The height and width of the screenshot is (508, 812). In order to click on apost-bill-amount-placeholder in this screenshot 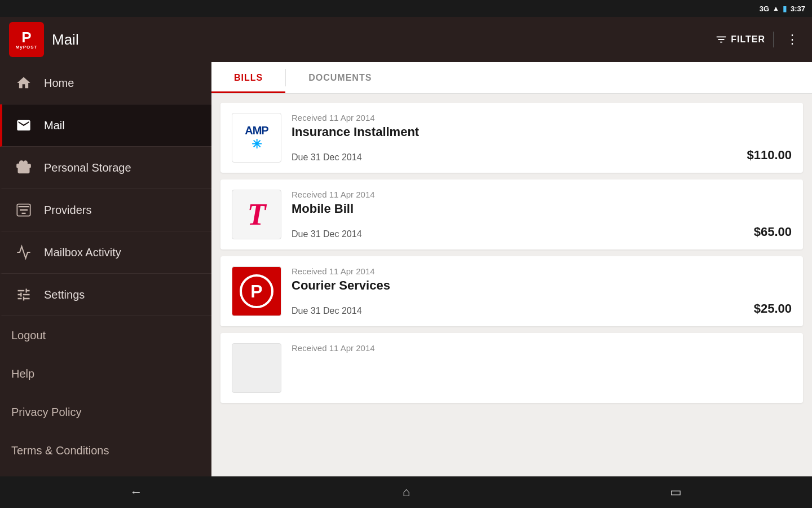, I will do `click(773, 281)`.